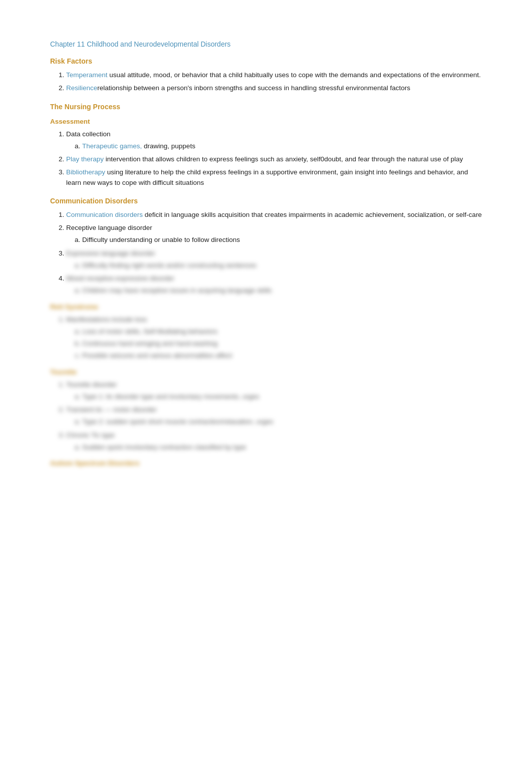  Describe the element at coordinates (282, 422) in the screenshot. I see `list-item: Type 2: sudden quick short muscle contra…` at that location.